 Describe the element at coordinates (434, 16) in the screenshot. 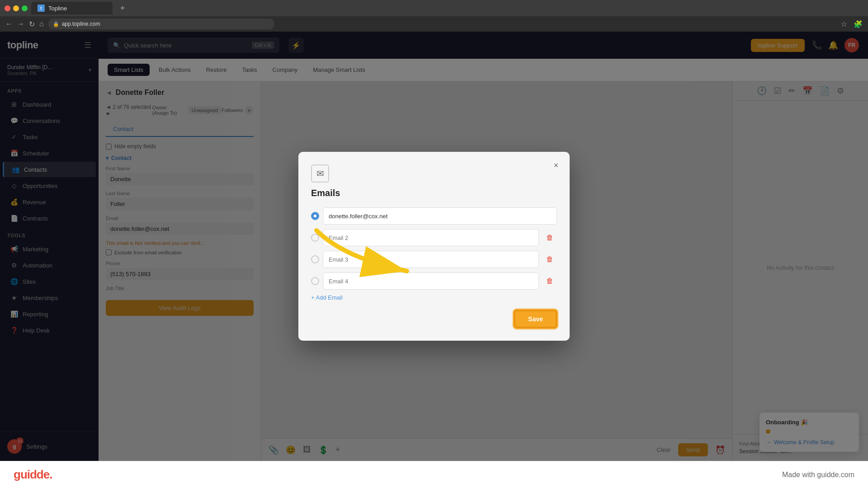

I see `browser-chrome: t Topline + ← → ↻ ⌂ 🔒 app.topline.com ☆ …` at that location.